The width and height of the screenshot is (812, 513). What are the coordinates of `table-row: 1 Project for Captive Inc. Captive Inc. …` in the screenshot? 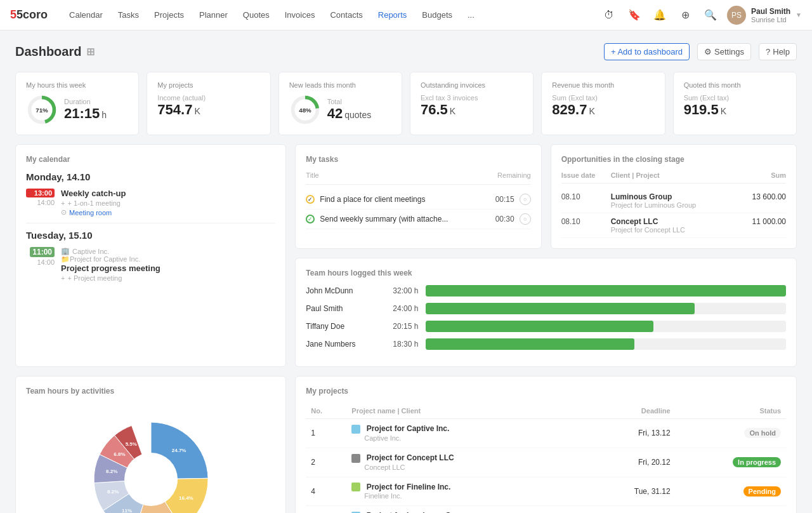 It's located at (546, 434).